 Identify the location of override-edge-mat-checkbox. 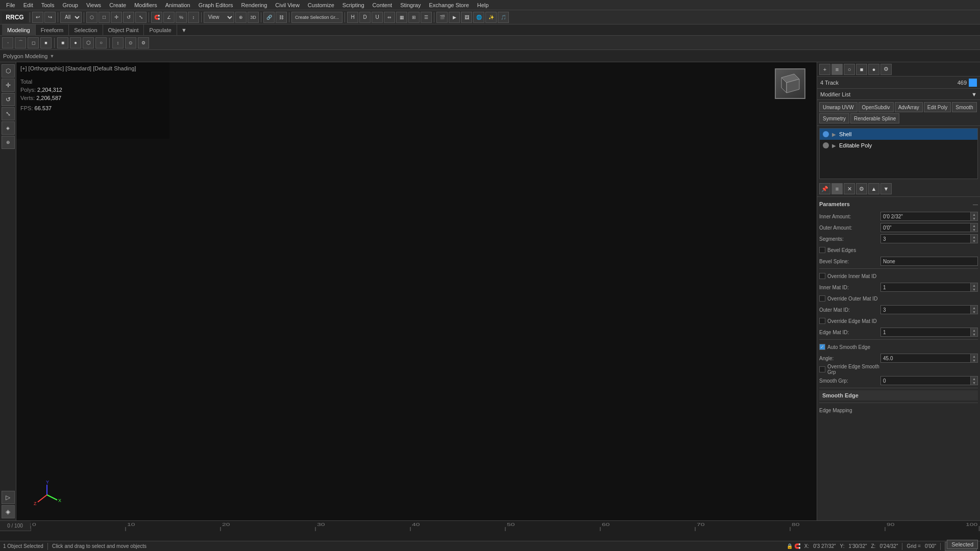
(822, 321).